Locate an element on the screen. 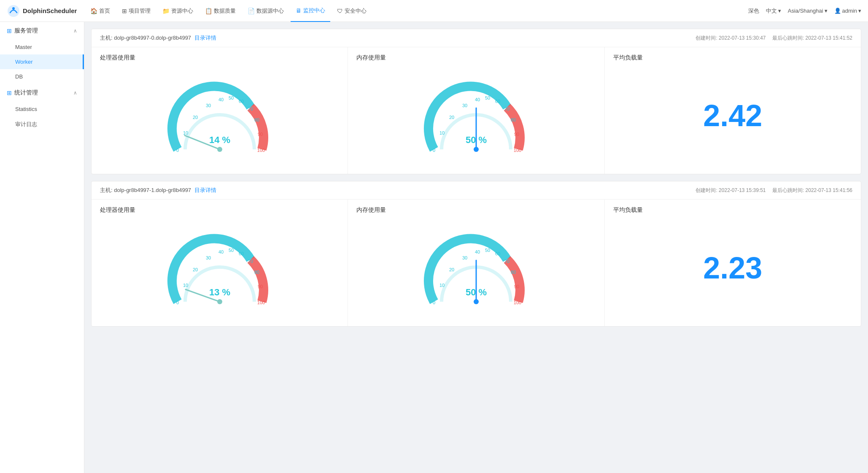  server-1-load-panel: 平均负载量 2.42 is located at coordinates (733, 111).